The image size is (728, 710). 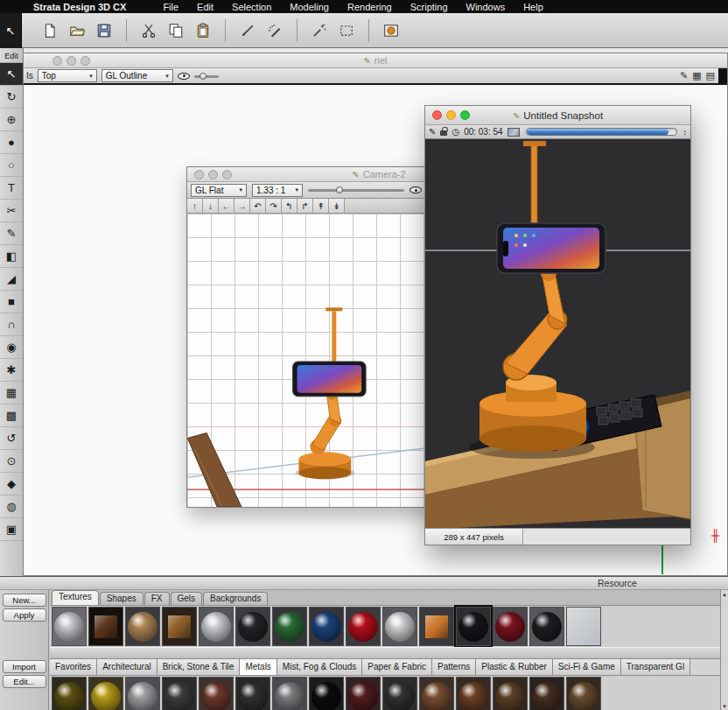 What do you see at coordinates (77, 31) in the screenshot?
I see `open-file-button` at bounding box center [77, 31].